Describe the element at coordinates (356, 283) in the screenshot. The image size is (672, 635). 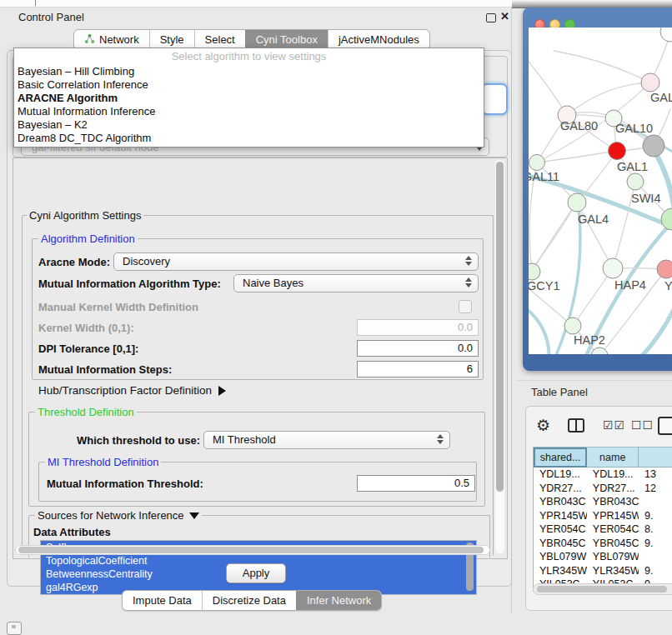
I see `mi-type-combo: Naive Bayes` at that location.